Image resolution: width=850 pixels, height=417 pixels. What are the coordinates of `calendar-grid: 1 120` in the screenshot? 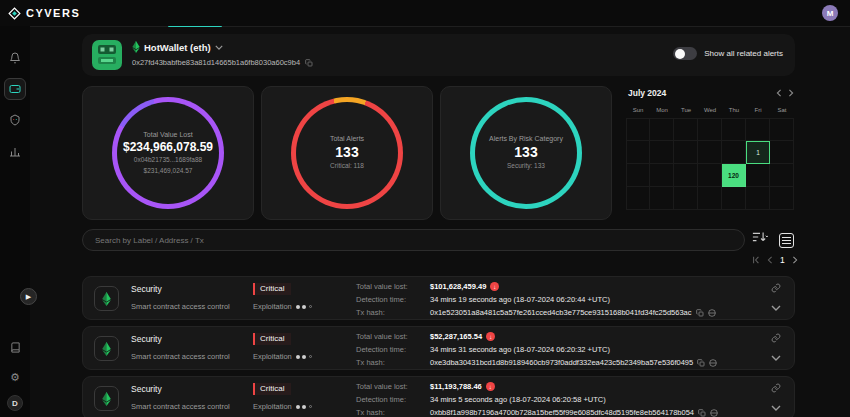 It's located at (711, 164).